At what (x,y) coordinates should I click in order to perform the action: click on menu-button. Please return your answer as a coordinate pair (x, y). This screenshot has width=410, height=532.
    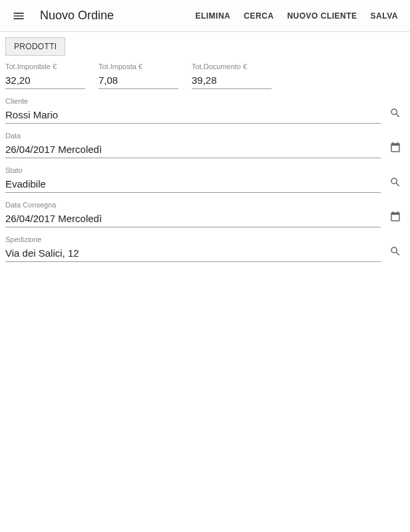
    Looking at the image, I should click on (19, 16).